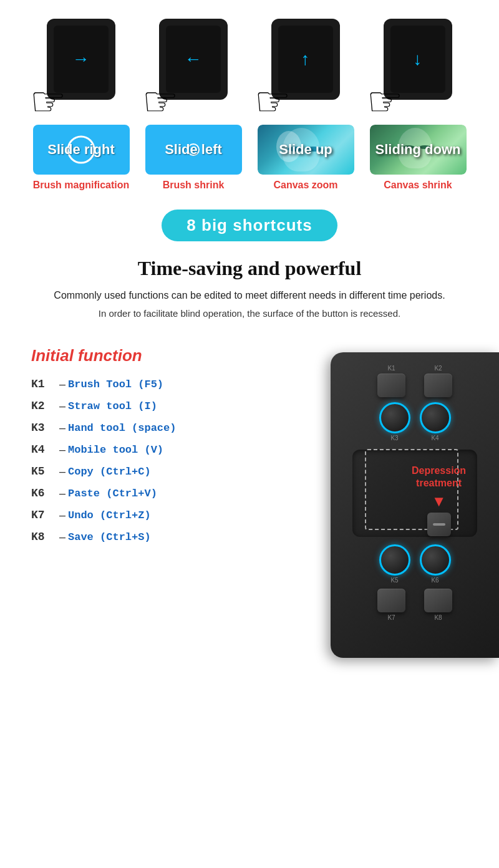 The width and height of the screenshot is (499, 868). Describe the element at coordinates (81, 150) in the screenshot. I see `slide-right-label: Slide right` at that location.